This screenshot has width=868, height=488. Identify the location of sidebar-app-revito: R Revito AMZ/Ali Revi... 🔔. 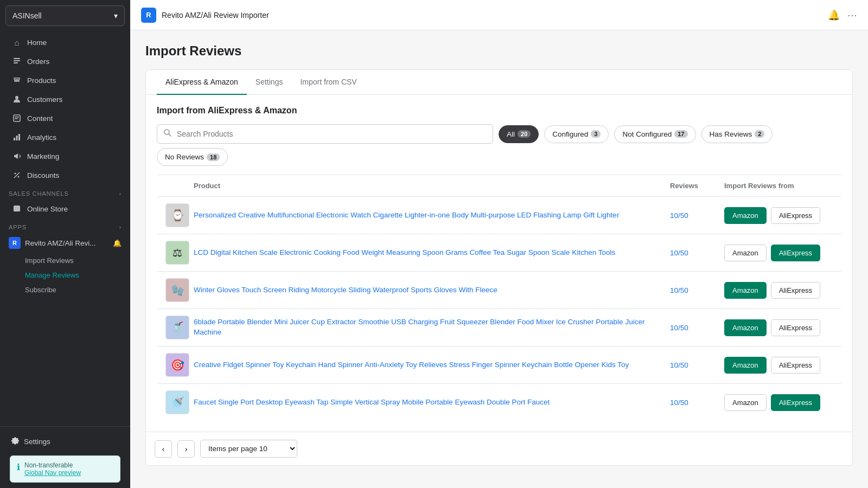
(65, 243).